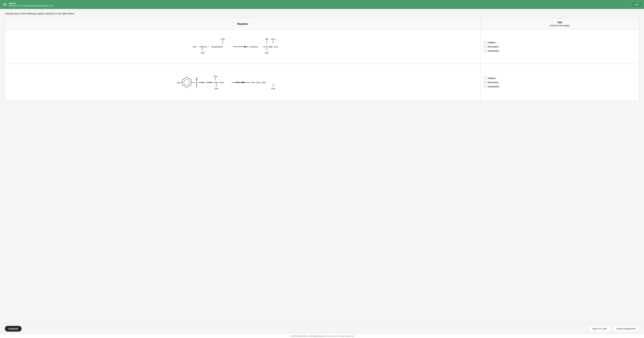 This screenshot has width=644, height=338. Describe the element at coordinates (560, 22) in the screenshot. I see `type-label: Type` at that location.